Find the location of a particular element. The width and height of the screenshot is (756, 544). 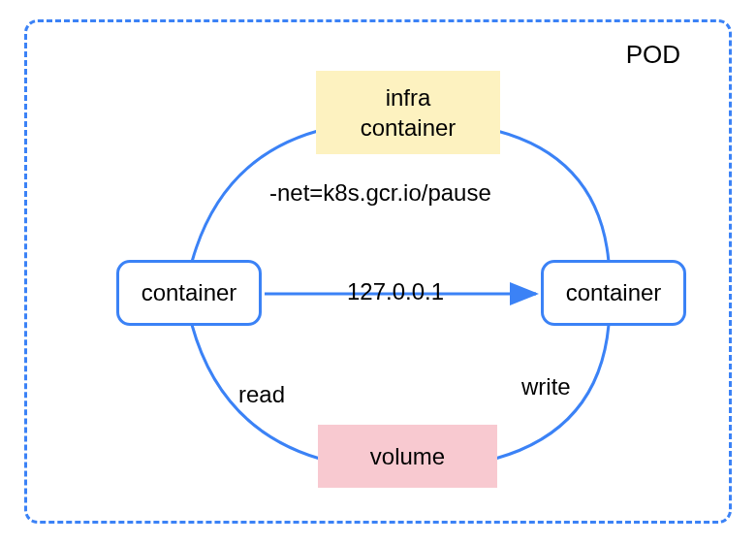

infra-container-box: infra container is located at coordinates (408, 112).